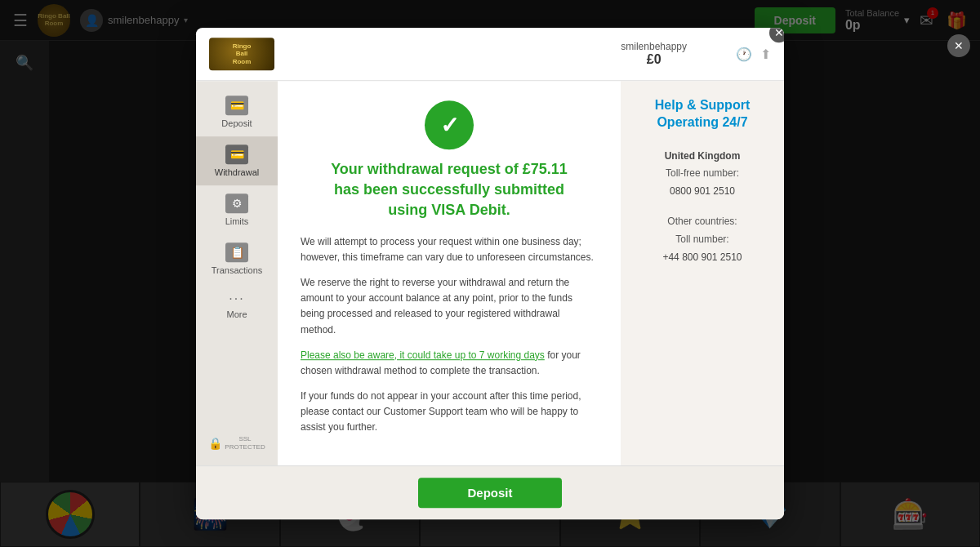  I want to click on uk-region-title: United Kingdom, so click(702, 157).